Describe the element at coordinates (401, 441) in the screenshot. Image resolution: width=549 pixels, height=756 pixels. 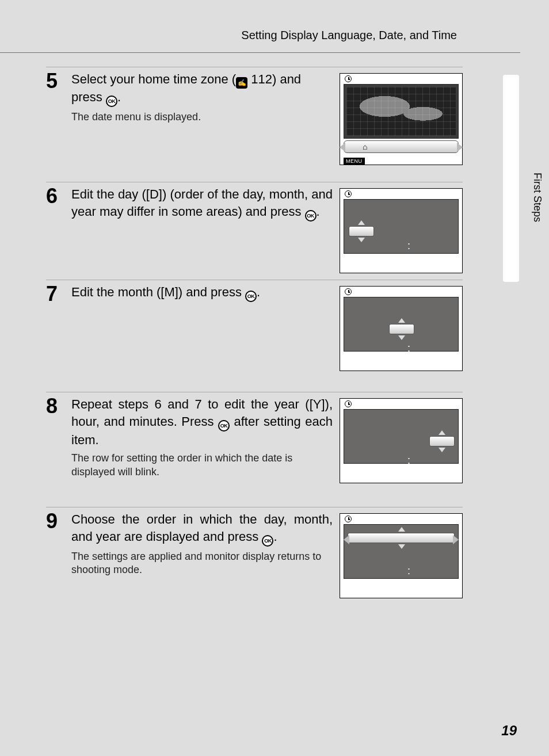
I see `screenshot-year: :` at that location.